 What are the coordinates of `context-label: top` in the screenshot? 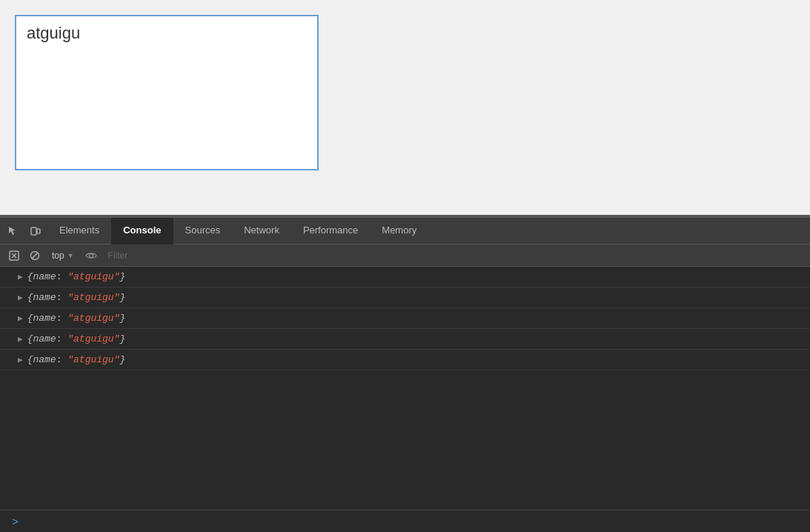 It's located at (58, 256).